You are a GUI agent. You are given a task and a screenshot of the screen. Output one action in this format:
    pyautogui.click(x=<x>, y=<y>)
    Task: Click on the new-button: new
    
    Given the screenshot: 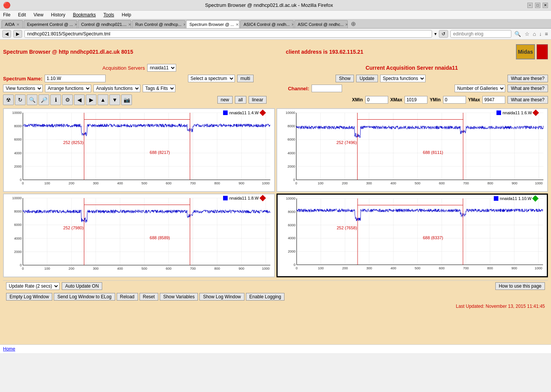 What is the action you would take?
    pyautogui.click(x=225, y=100)
    